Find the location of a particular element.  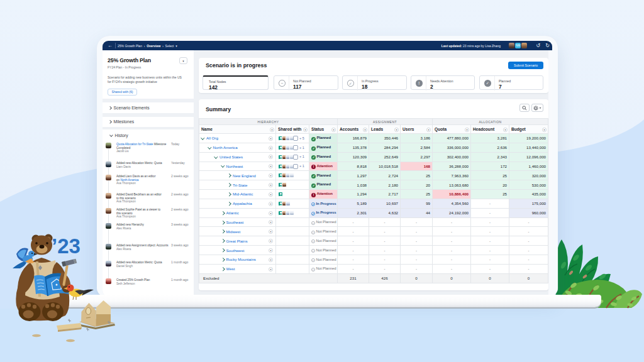

svg-text: ’23 is located at coordinates (66, 246).